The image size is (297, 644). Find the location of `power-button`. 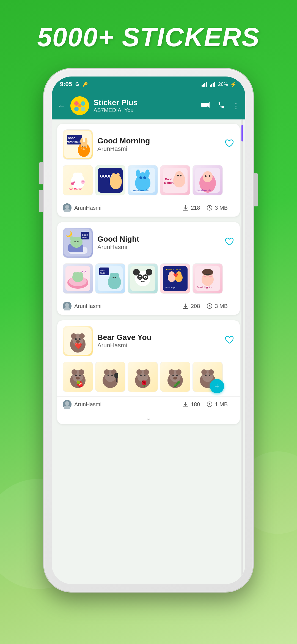

power-button is located at coordinates (256, 190).